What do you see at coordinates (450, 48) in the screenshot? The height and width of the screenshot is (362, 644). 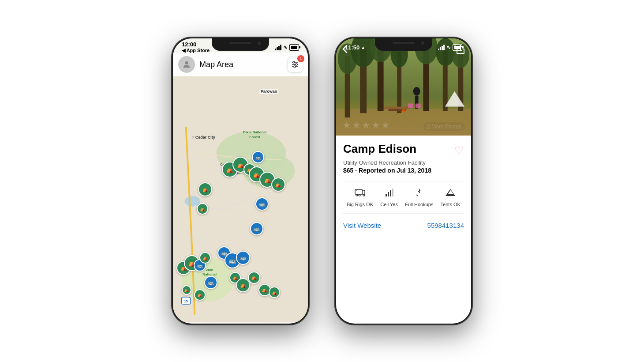 I see `status-icons-2: ∿` at bounding box center [450, 48].